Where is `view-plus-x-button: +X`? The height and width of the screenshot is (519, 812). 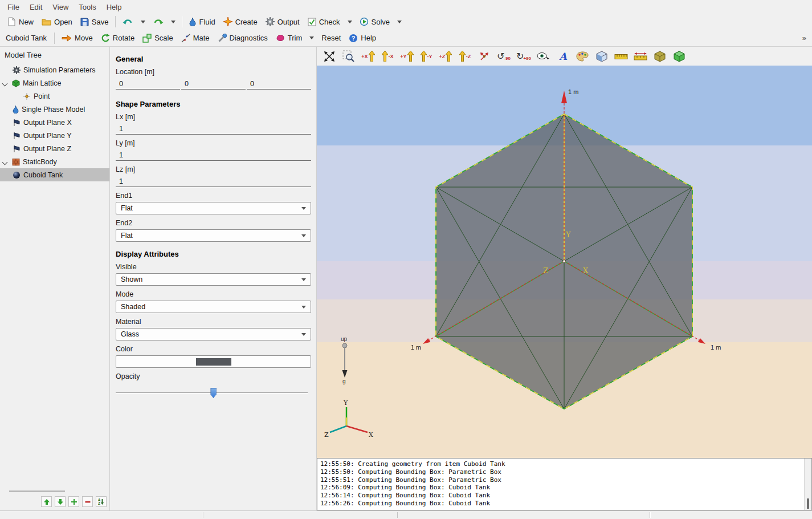 view-plus-x-button: +X is located at coordinates (368, 56).